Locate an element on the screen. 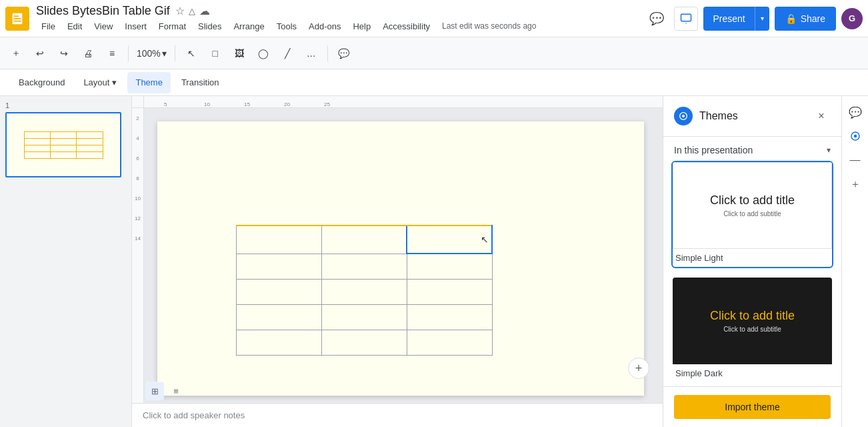 The height and width of the screenshot is (427, 868). shape2-button: ◯ is located at coordinates (263, 53).